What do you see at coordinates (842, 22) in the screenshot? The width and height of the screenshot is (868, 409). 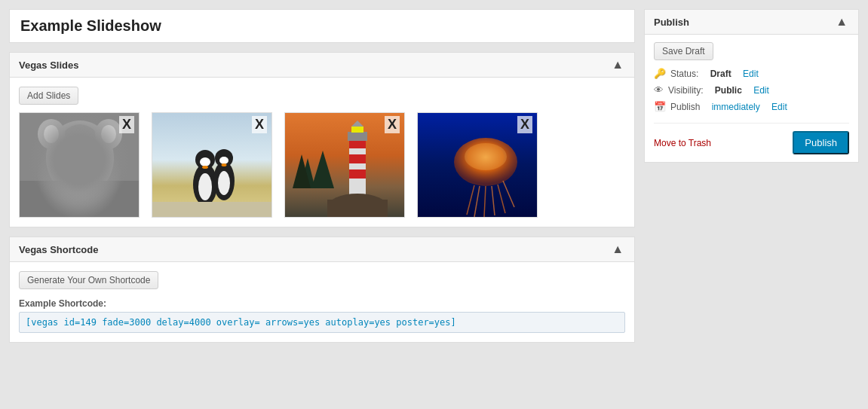 I see `publish-toggle: ▲` at bounding box center [842, 22].